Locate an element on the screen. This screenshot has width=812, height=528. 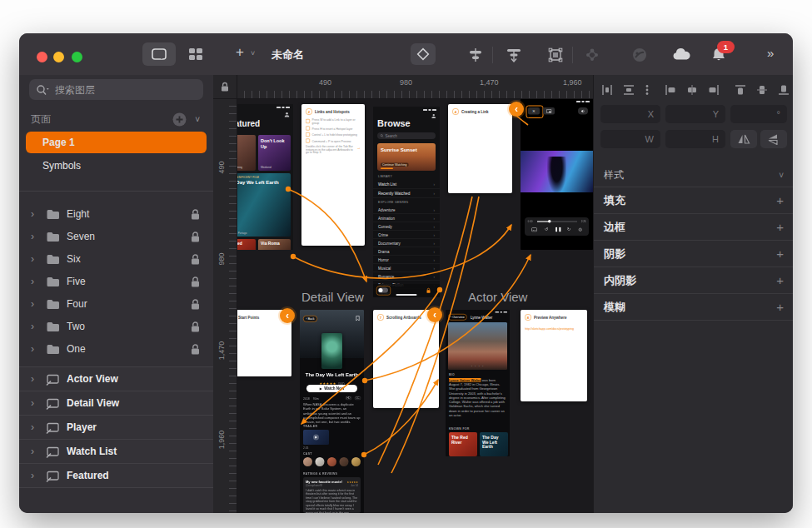
player-artboard: ✕ 0:00 2:26 ↺ is located at coordinates (556, 174).